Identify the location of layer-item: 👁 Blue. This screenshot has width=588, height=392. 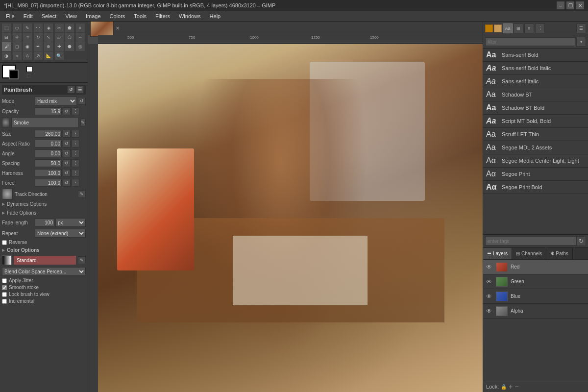
(536, 296).